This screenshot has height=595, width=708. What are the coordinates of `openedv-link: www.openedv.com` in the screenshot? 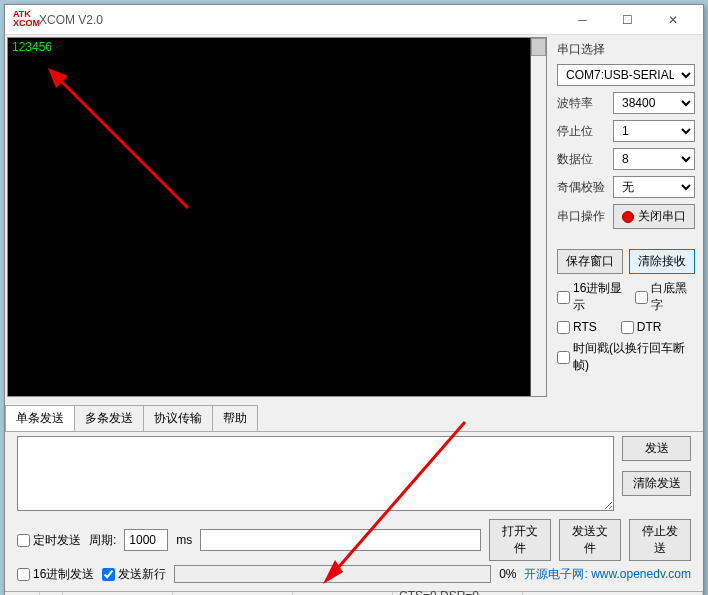 It's located at (641, 574).